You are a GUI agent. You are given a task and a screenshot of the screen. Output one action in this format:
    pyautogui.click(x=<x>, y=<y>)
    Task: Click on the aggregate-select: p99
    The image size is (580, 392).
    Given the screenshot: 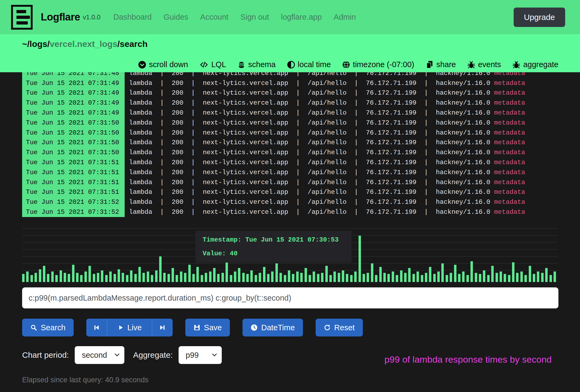 What is the action you would take?
    pyautogui.click(x=200, y=355)
    